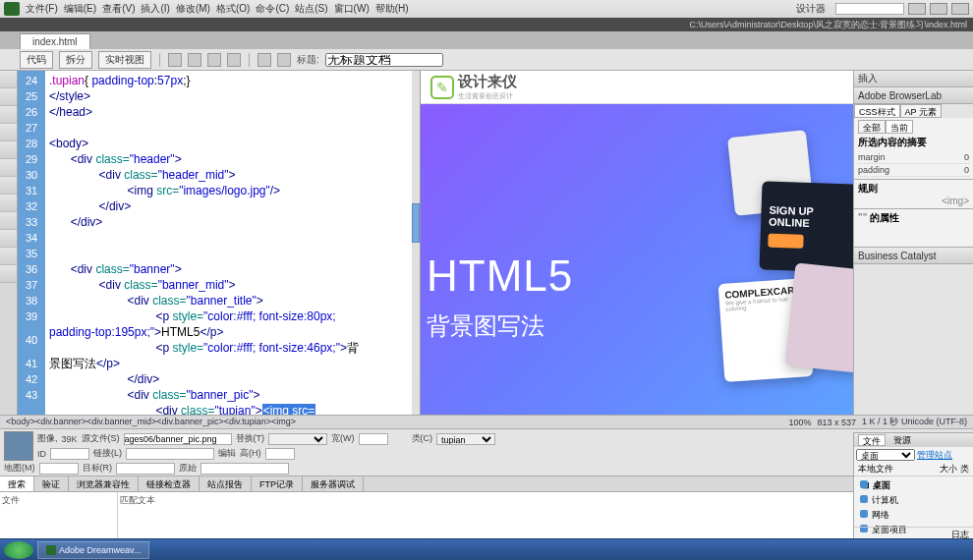  Describe the element at coordinates (486, 549) in the screenshot. I see `windows-taskbar: Adobe Dreamweav...` at that location.